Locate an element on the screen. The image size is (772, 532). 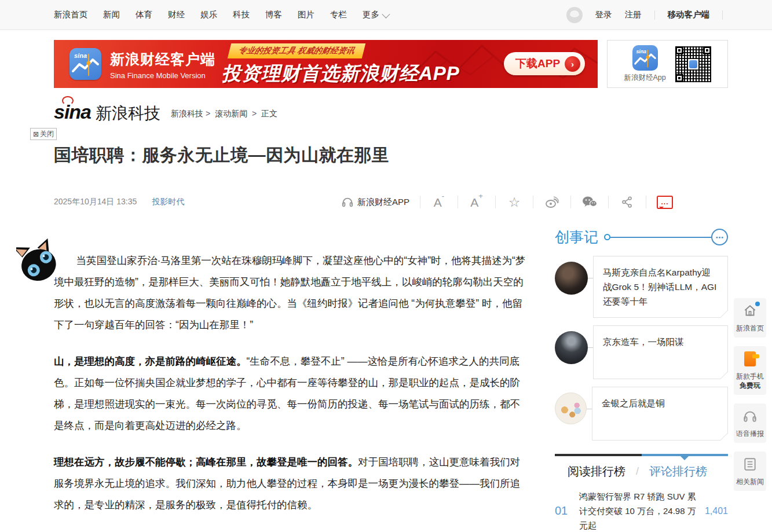
ranking-tabs: 阅读排行榜 / 评论排行榜 is located at coordinates (642, 471).